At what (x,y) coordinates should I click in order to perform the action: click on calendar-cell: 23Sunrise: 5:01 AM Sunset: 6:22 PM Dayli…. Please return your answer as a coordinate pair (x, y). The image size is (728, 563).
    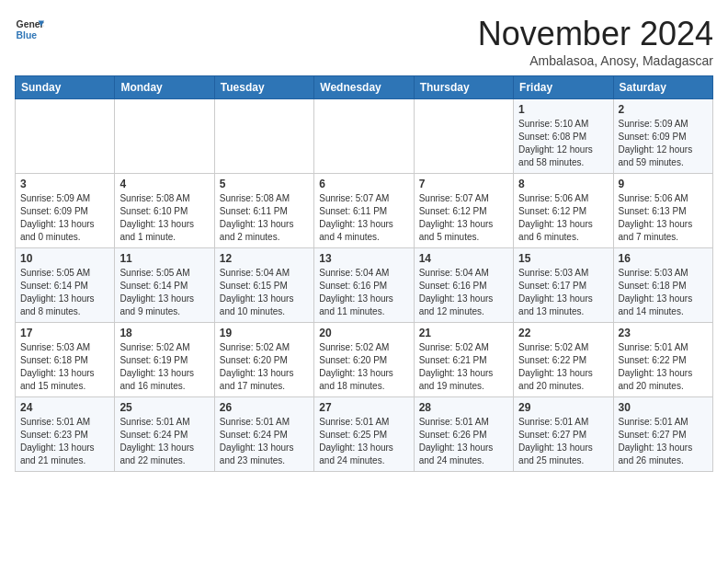
    Looking at the image, I should click on (663, 361).